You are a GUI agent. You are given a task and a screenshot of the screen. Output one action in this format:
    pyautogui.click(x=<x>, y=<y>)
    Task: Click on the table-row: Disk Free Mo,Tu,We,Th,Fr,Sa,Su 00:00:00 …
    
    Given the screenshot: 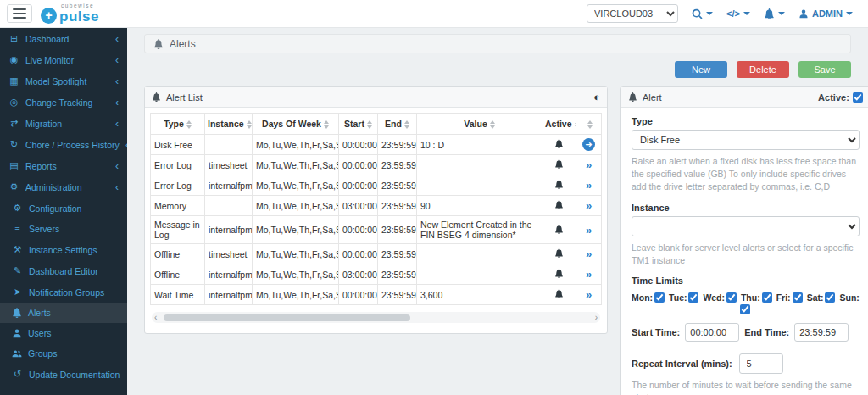 What is the action you would take?
    pyautogui.click(x=376, y=145)
    